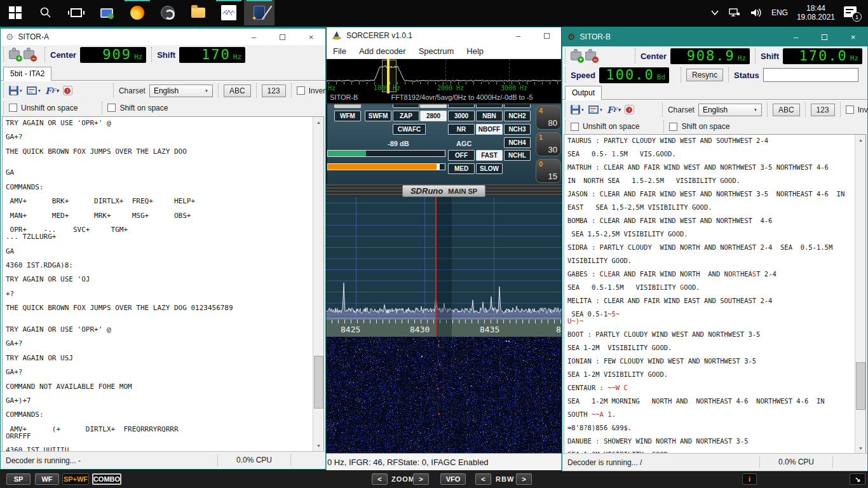 The image size is (868, 488). Describe the element at coordinates (409, 130) in the screenshot. I see `cwafc-button: CWAFC` at that location.